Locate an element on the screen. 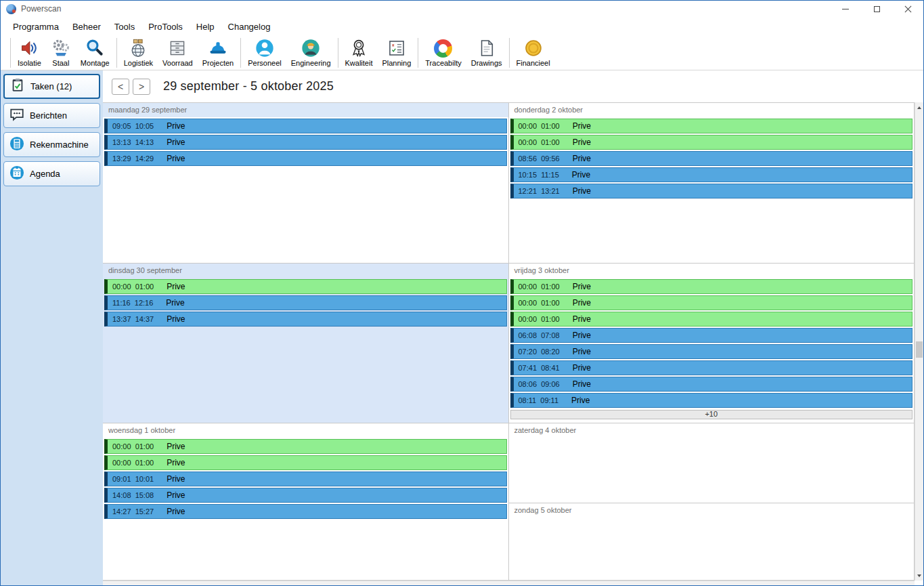  app-icon is located at coordinates (11, 9).